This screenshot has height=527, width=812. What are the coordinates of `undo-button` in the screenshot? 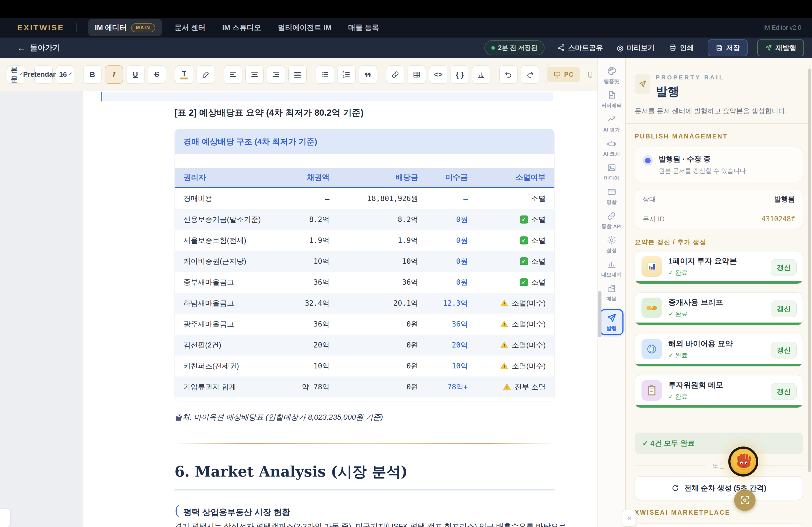 It's located at (508, 75).